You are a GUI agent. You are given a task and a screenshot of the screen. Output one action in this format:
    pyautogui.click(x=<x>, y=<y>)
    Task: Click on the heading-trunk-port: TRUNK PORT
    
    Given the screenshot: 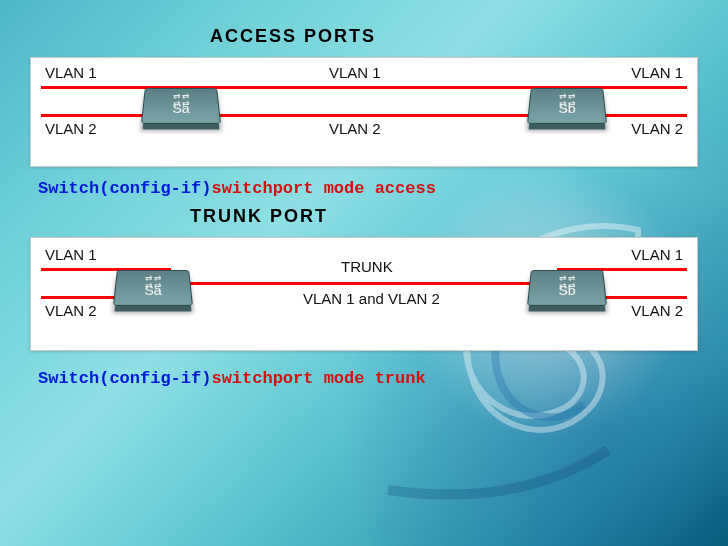 What is the action you would take?
    pyautogui.click(x=444, y=216)
    